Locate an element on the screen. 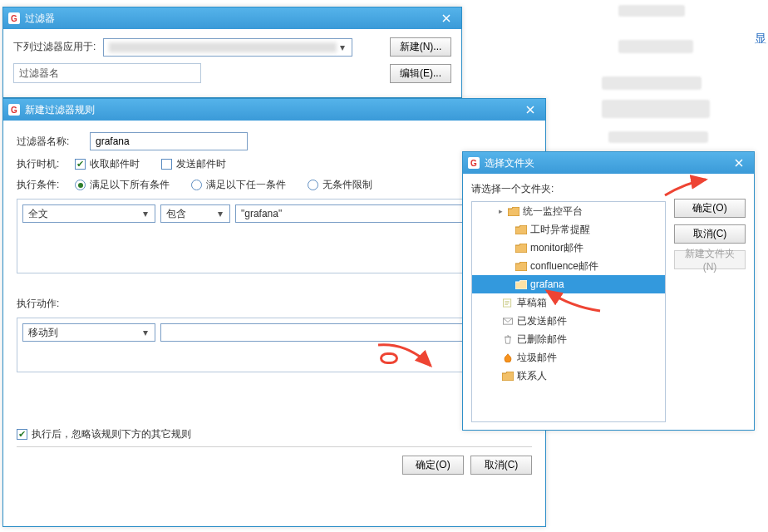  trash-icon is located at coordinates (508, 339).